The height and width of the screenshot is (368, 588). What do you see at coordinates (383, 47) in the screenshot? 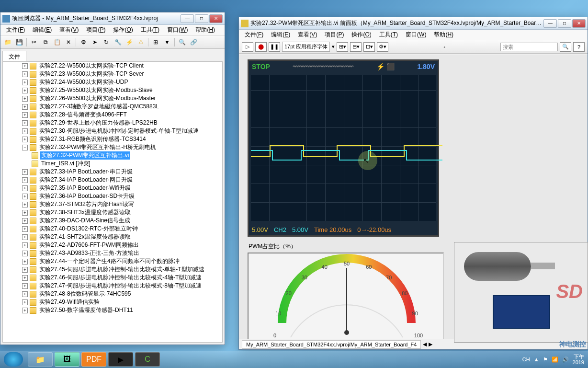
I see `reorder-button: ⚙▾` at bounding box center [383, 47].